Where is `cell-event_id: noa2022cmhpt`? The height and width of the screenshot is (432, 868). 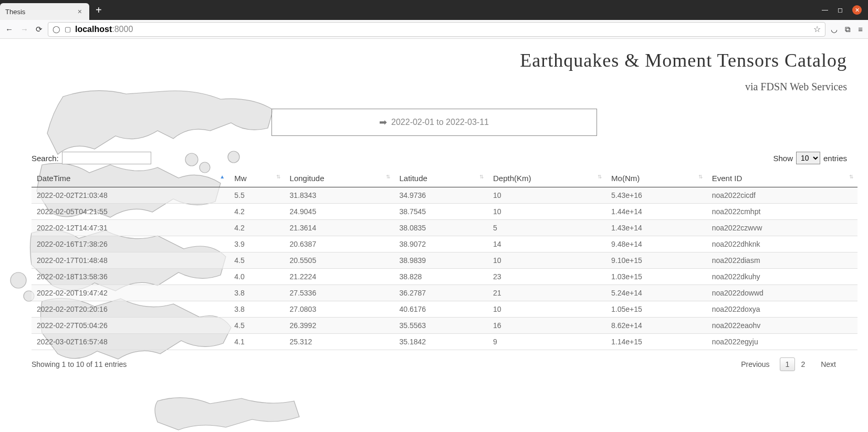
cell-event_id: noa2022cmhpt is located at coordinates (782, 212).